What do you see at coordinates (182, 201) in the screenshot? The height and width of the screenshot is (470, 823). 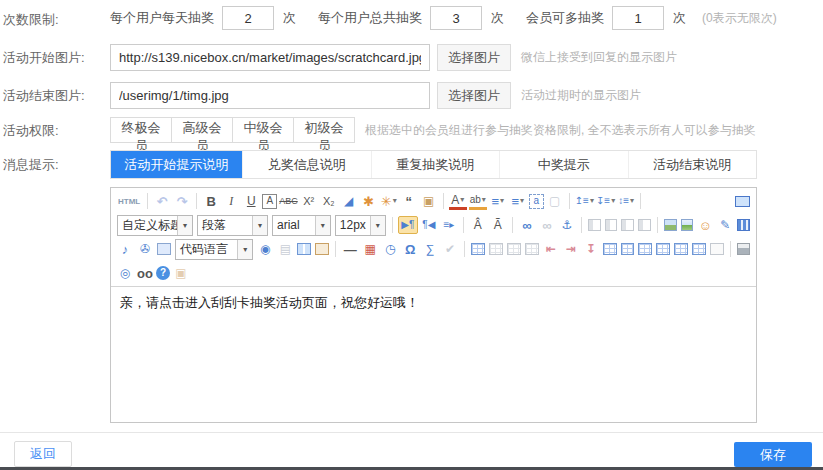 I see `redo-icon: ↷` at bounding box center [182, 201].